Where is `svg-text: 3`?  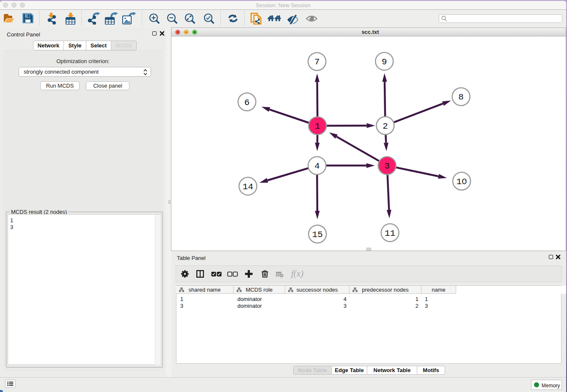
svg-text: 3 is located at coordinates (387, 166).